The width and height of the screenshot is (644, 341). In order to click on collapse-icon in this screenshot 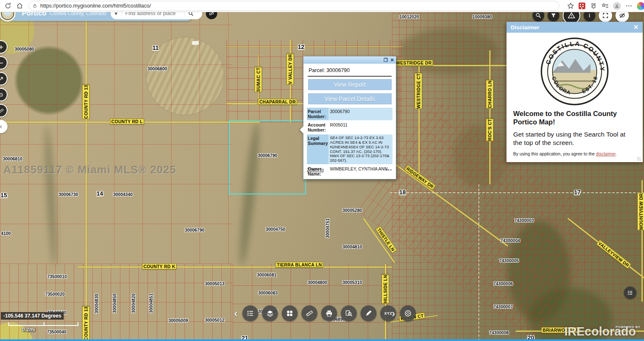, I will do `click(2, 127)`.